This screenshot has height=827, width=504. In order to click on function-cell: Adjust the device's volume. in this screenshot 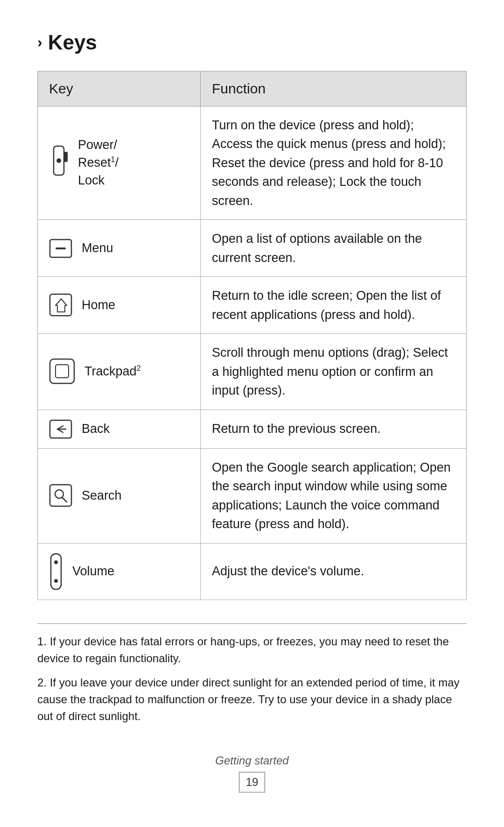, I will do `click(334, 572)`.